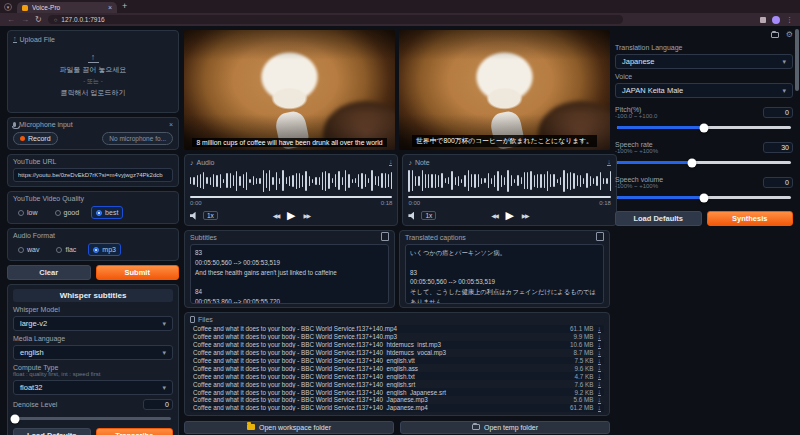 The image size is (800, 435). What do you see at coordinates (704, 62) in the screenshot?
I see `translation-language-select: Japanese ▾` at bounding box center [704, 62].